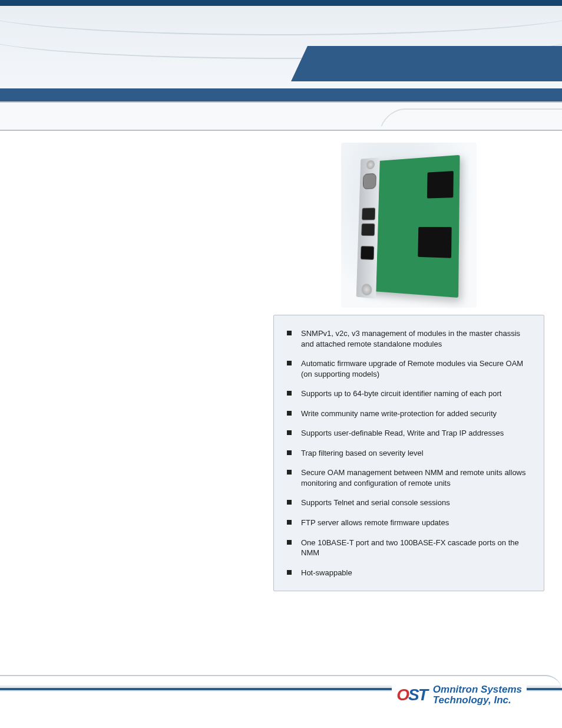 The width and height of the screenshot is (562, 728). I want to click on list-item: Supports up to 64-byte circuit identifie…, so click(410, 394).